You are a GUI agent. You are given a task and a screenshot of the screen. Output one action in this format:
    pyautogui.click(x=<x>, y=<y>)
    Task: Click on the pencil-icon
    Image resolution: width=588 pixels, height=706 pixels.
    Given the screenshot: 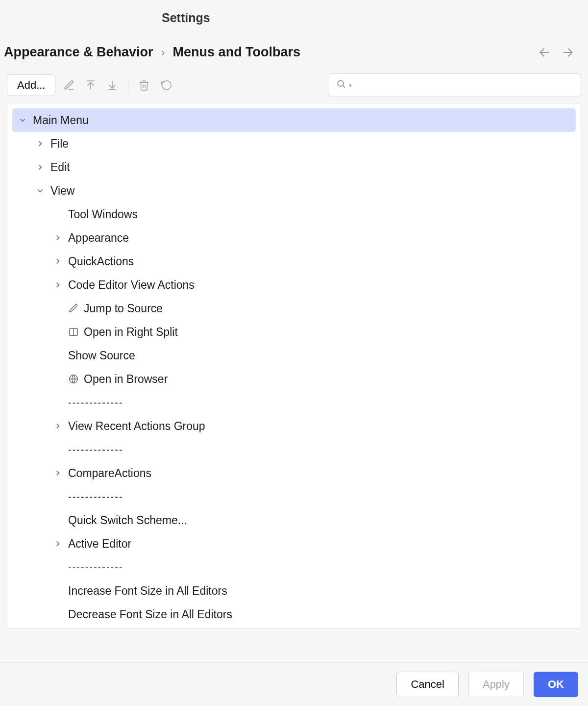 What is the action you would take?
    pyautogui.click(x=74, y=308)
    